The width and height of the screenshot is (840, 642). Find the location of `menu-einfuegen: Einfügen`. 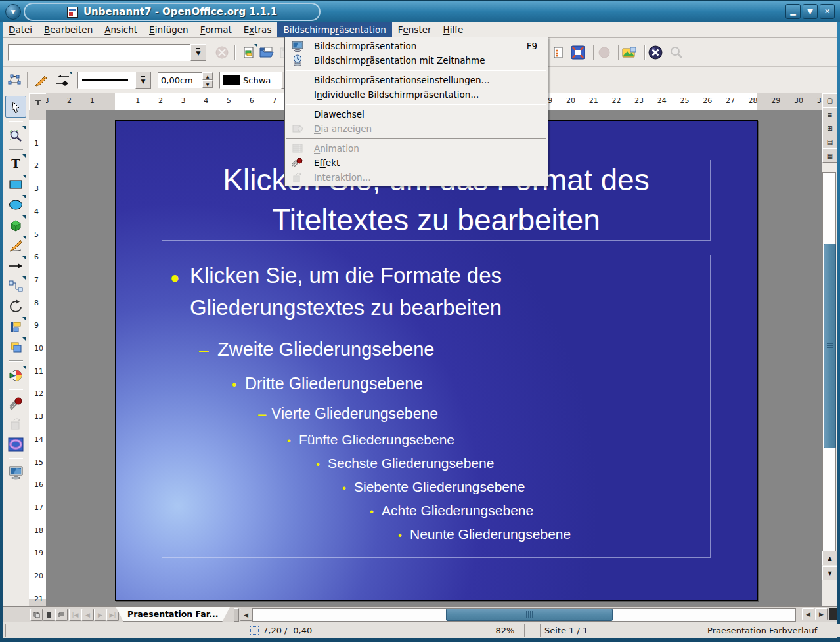

menu-einfuegen: Einfügen is located at coordinates (169, 30).